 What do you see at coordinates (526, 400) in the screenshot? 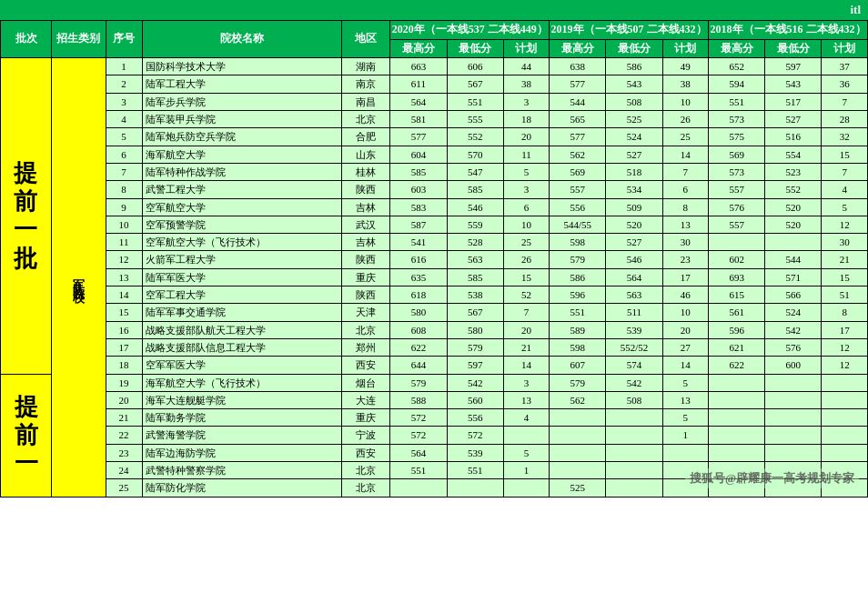
I see `2020-plan: 13` at bounding box center [526, 400].